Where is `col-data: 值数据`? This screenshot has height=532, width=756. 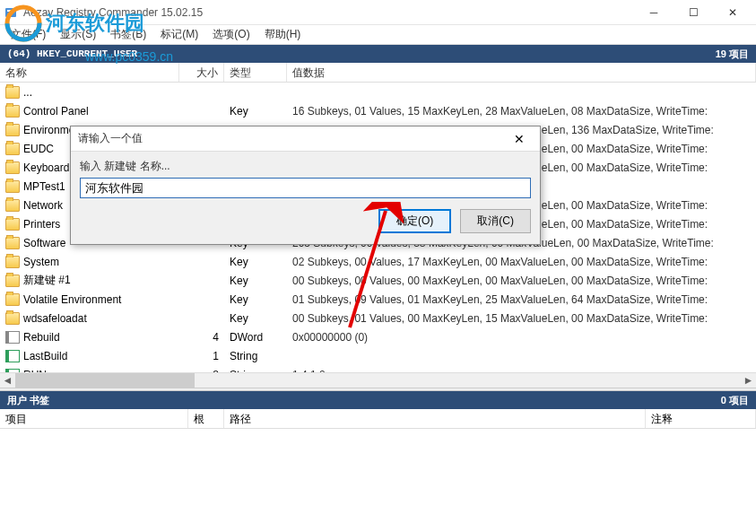
col-data: 值数据 is located at coordinates (522, 72).